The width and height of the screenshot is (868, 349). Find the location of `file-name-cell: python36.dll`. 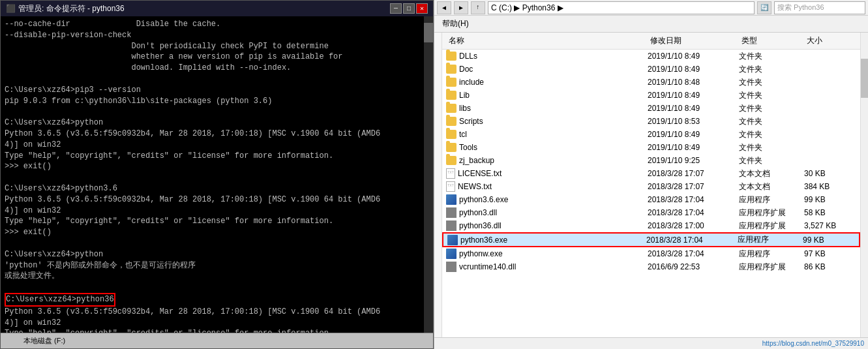

file-name-cell: python36.dll is located at coordinates (546, 226).